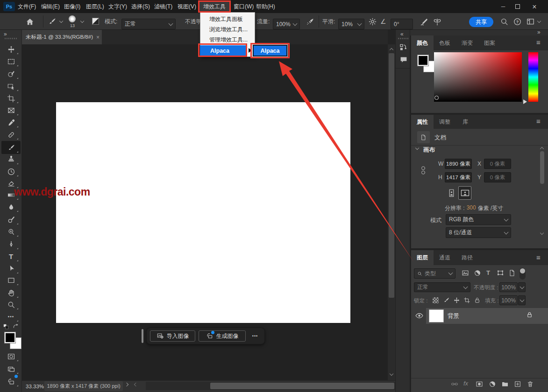 This screenshot has width=548, height=392. I want to click on layer-filter-select: 类型, so click(434, 273).